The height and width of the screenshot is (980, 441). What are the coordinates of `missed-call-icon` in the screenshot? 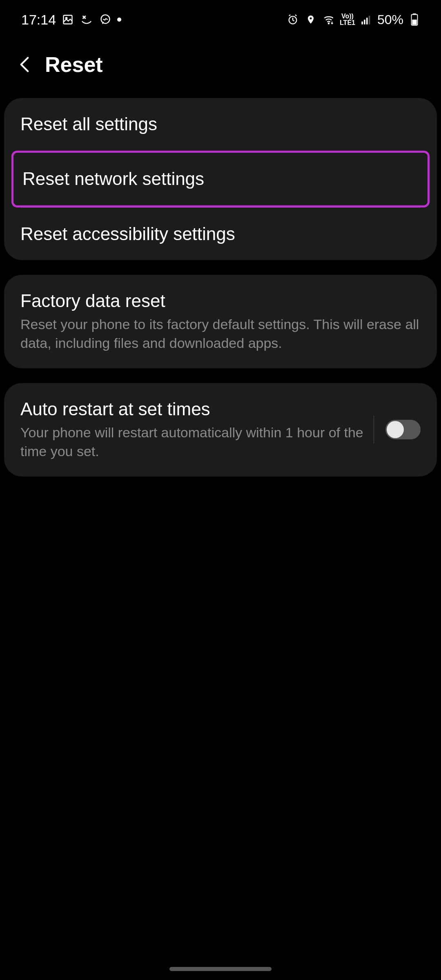 It's located at (87, 20).